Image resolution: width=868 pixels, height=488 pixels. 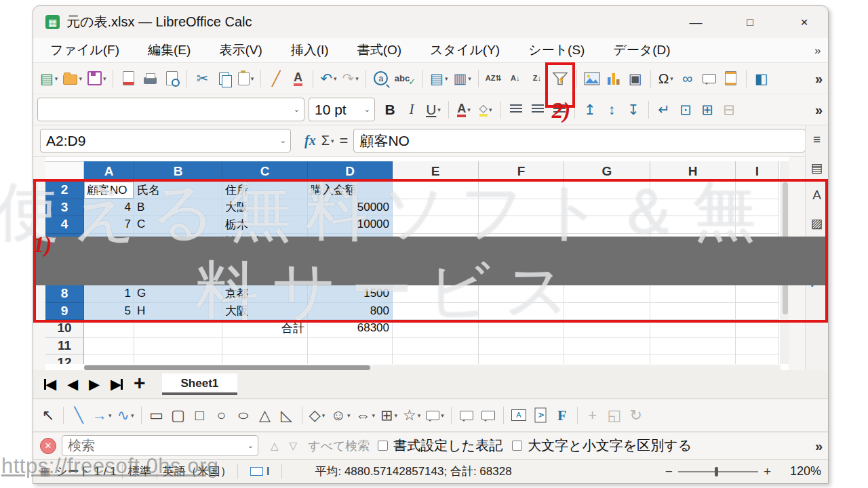 What do you see at coordinates (608, 171) in the screenshot?
I see `column-header-G: G` at bounding box center [608, 171].